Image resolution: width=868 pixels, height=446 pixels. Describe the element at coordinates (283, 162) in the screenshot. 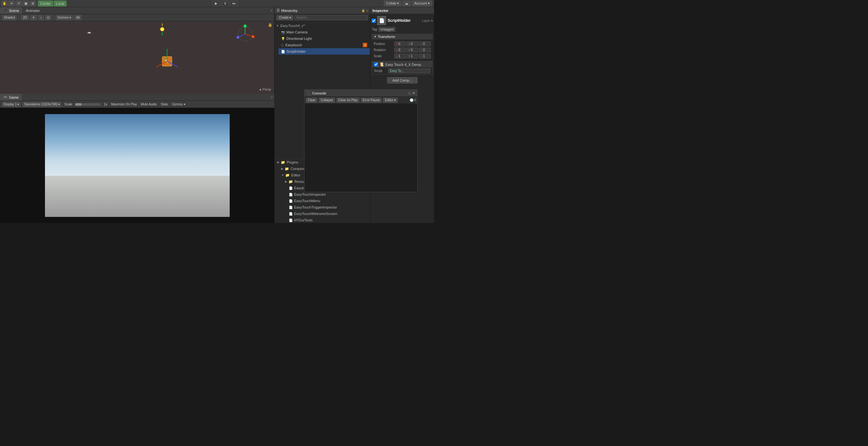

I see `plugins-folder-icon: 📁` at that location.